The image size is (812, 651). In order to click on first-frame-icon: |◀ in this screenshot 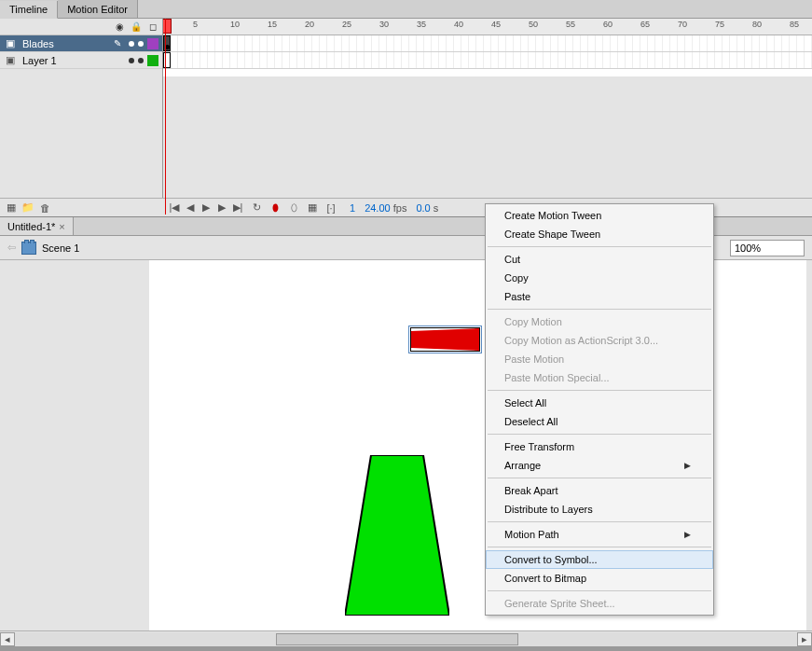, I will do `click(174, 208)`.